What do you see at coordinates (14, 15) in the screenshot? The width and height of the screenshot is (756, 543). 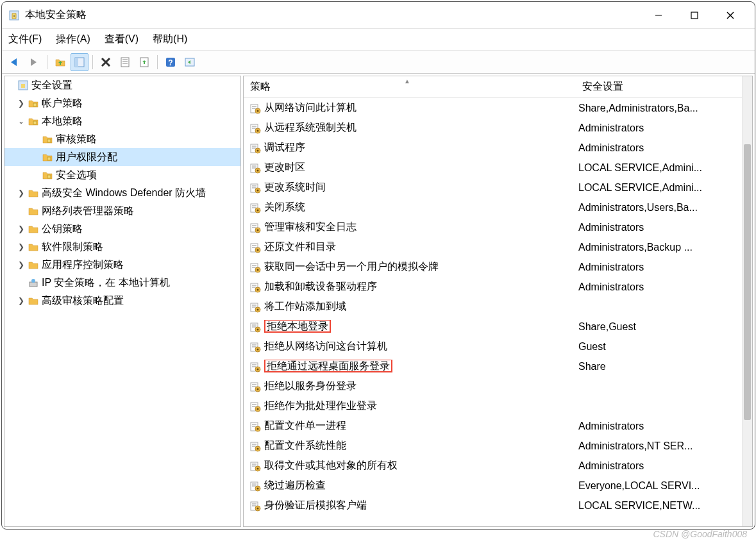 I see `app-icon` at bounding box center [14, 15].